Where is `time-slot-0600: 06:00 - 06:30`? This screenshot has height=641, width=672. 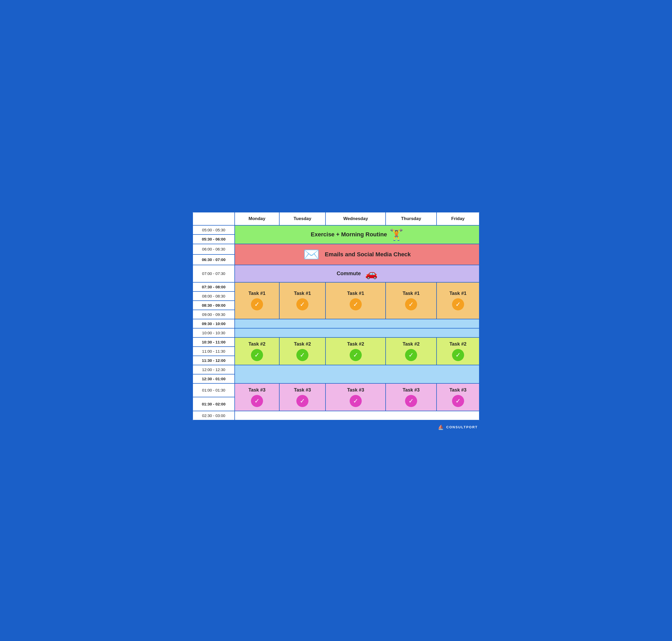 time-slot-0600: 06:00 - 06:30 is located at coordinates (214, 249).